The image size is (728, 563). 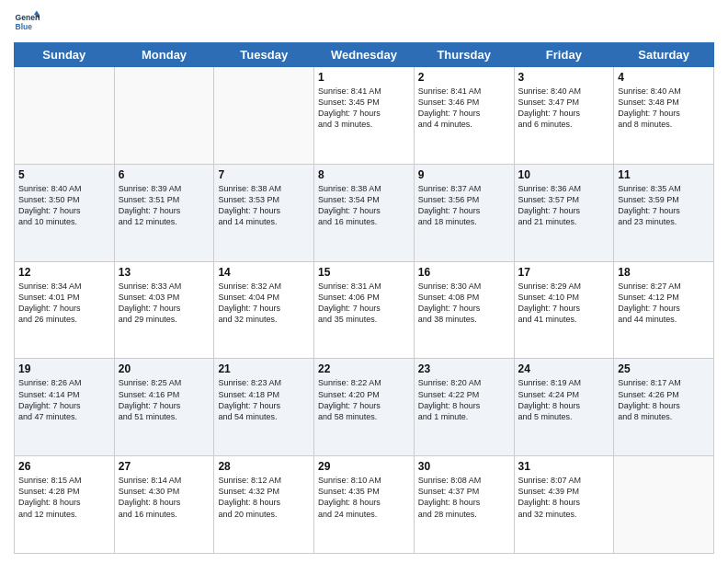 What do you see at coordinates (265, 213) in the screenshot?
I see `calendar-cell: 7Sunrise: 8:38 AM Sunset: 3:53 PM Daylig…` at bounding box center [265, 213].